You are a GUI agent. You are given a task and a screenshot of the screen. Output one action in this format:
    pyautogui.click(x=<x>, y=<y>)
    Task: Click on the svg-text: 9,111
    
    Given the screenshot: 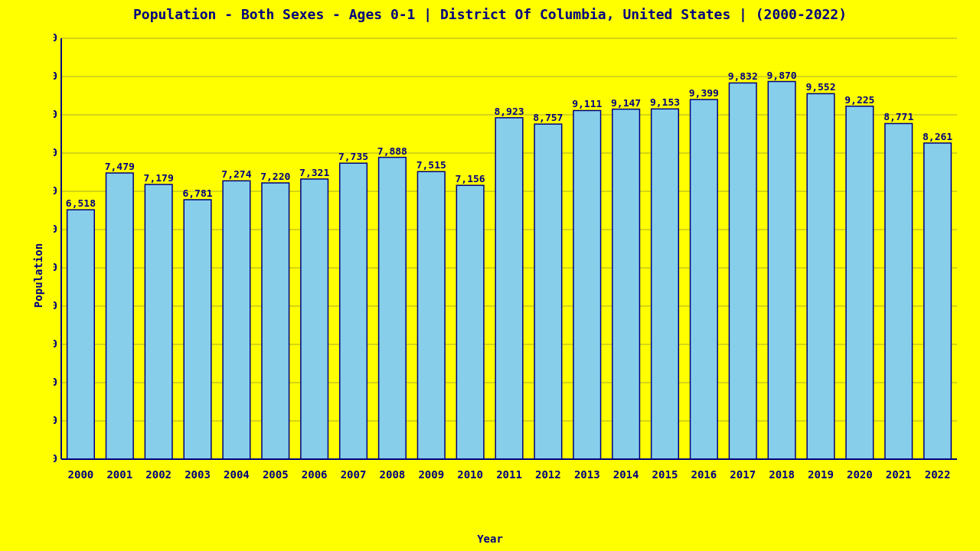 What is the action you would take?
    pyautogui.click(x=586, y=104)
    